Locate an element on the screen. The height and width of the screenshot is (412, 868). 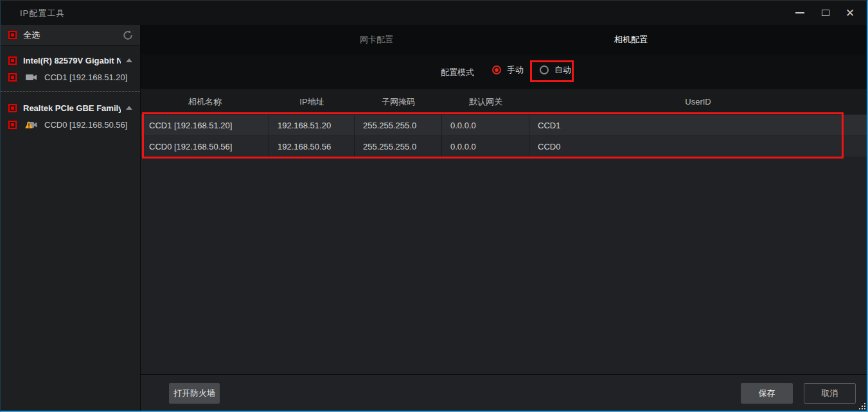
table-row-ccd1: CCD1 [192.168.51.20] 192.168.51.20 255.2… is located at coordinates (504, 125).